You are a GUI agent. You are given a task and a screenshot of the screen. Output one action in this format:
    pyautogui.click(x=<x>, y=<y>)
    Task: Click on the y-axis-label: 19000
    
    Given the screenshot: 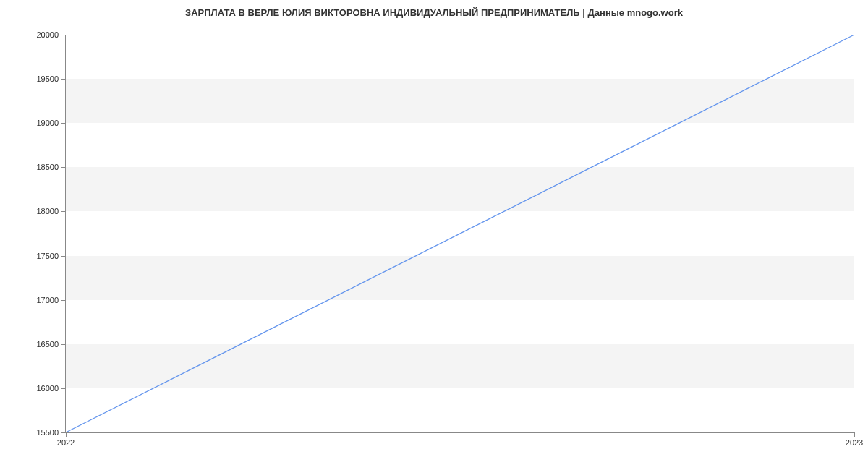 What is the action you would take?
    pyautogui.click(x=48, y=123)
    